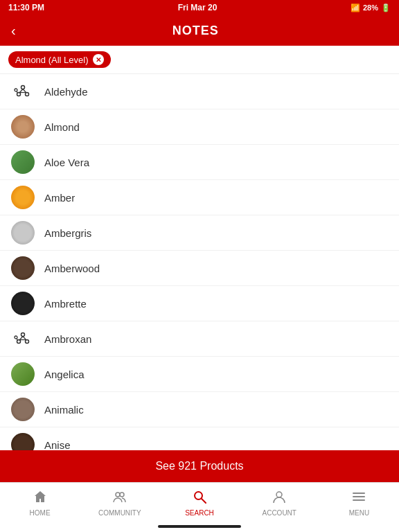 This screenshot has height=532, width=399. I want to click on nav-item-home: HOME, so click(40, 502).